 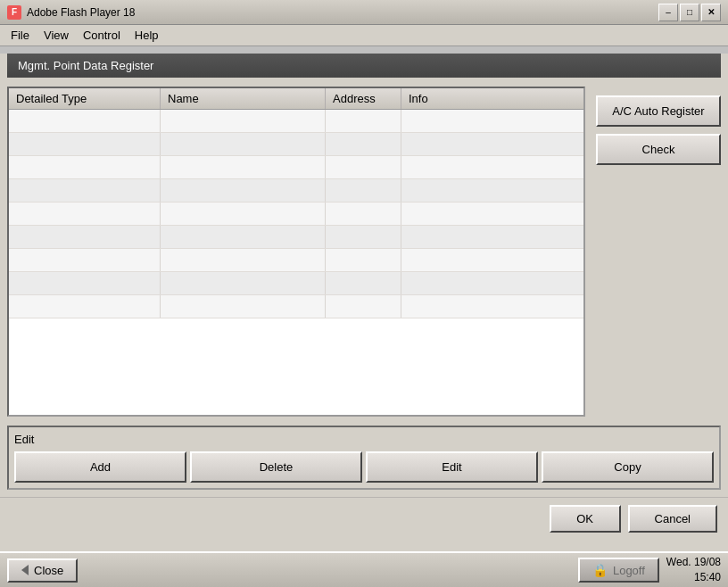 What do you see at coordinates (668, 12) in the screenshot?
I see `minimize-button: –` at bounding box center [668, 12].